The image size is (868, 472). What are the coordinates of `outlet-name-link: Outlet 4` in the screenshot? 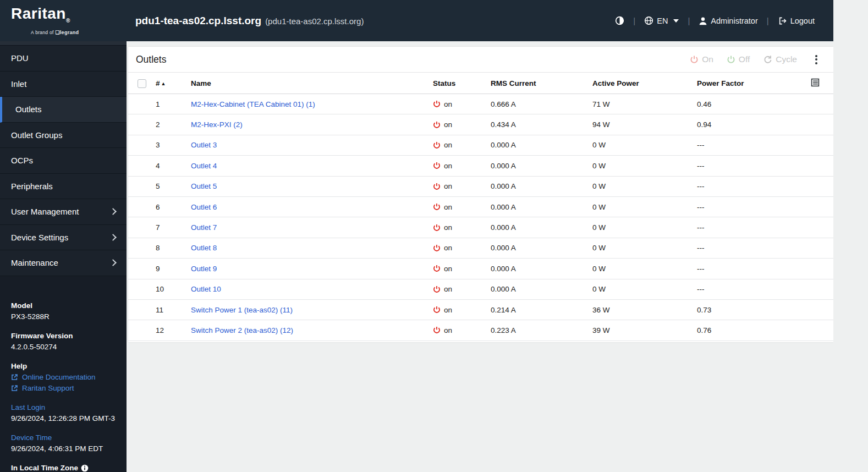 It's located at (204, 166).